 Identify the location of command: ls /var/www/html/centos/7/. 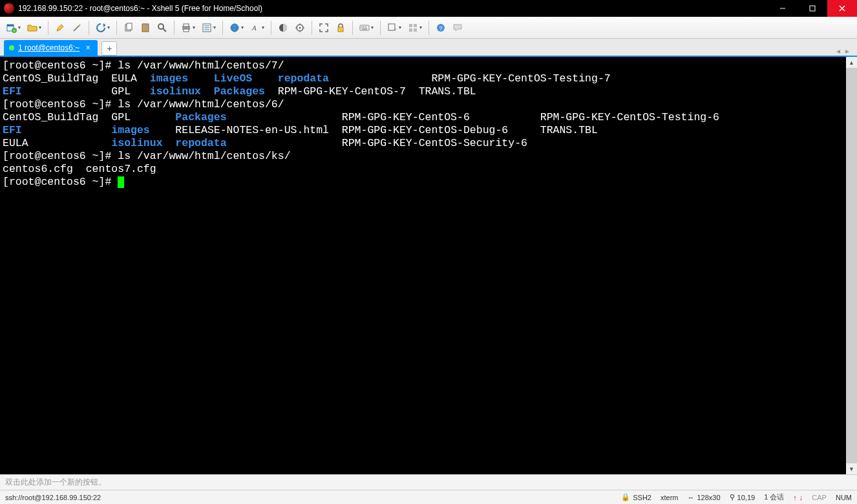
(200, 66).